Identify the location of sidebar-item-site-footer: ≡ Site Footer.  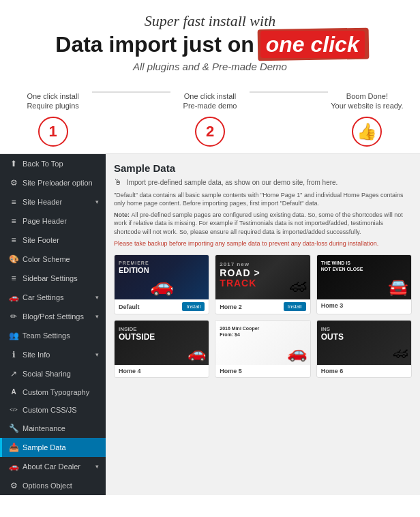
(53, 240).